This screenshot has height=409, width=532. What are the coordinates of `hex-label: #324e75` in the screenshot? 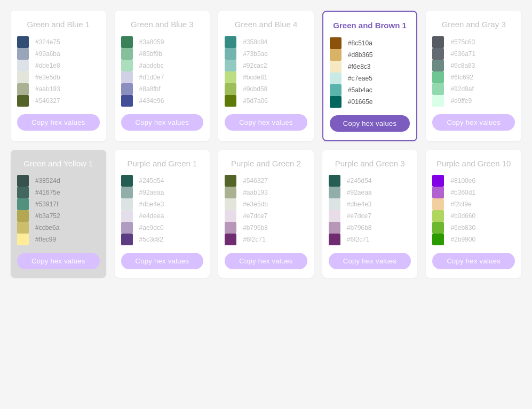 It's located at (48, 42).